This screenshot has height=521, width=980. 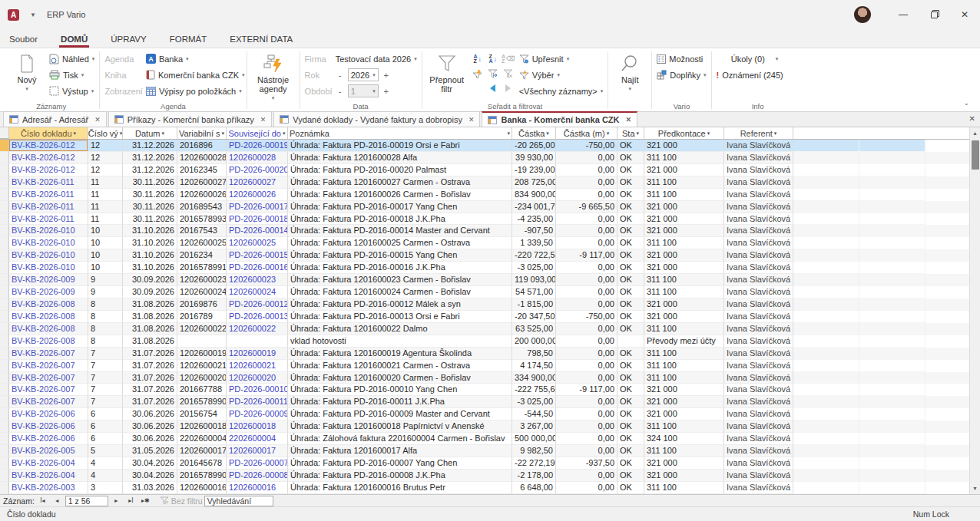 I want to click on cell-castka: 119 093,00, so click(x=535, y=280).